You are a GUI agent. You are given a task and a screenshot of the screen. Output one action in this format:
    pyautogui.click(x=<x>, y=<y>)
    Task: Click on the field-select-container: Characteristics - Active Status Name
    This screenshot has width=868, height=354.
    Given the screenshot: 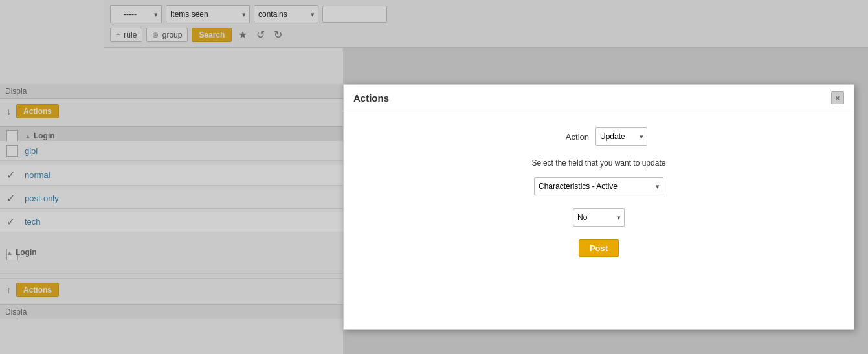 What is the action you would take?
    pyautogui.click(x=599, y=186)
    